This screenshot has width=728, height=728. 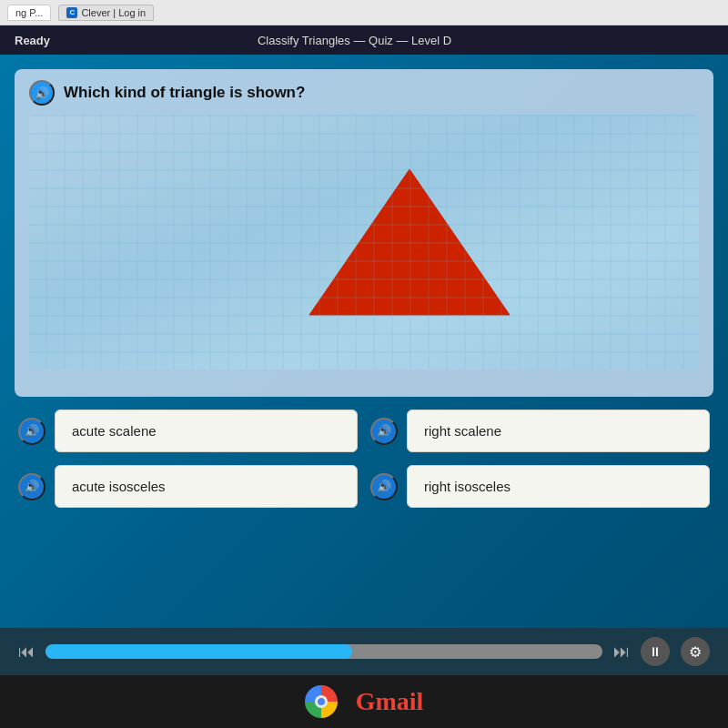 What do you see at coordinates (187, 431) in the screenshot?
I see `answer-row-1: 🔊 acute scalene` at bounding box center [187, 431].